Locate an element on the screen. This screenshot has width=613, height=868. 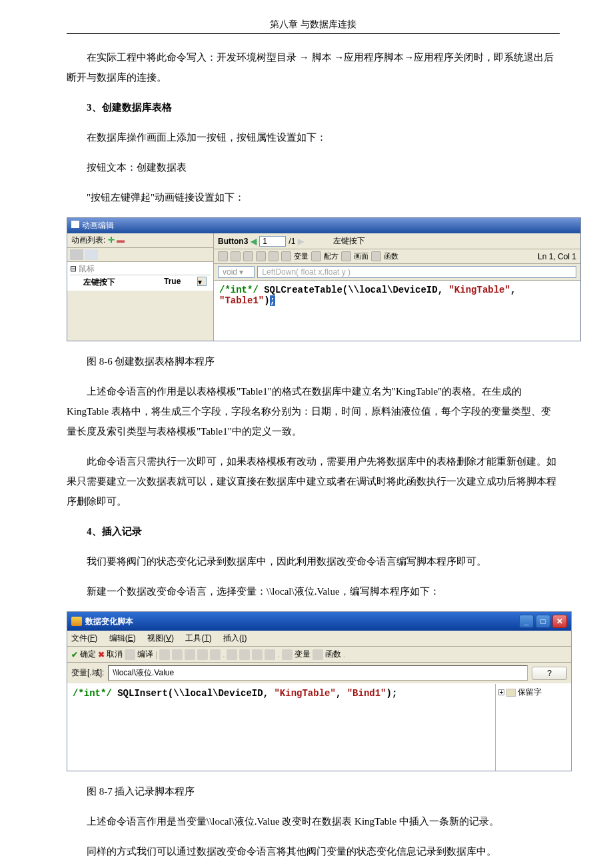
tree-group-mouse: ⊟ 鼠标 is located at coordinates (140, 269).